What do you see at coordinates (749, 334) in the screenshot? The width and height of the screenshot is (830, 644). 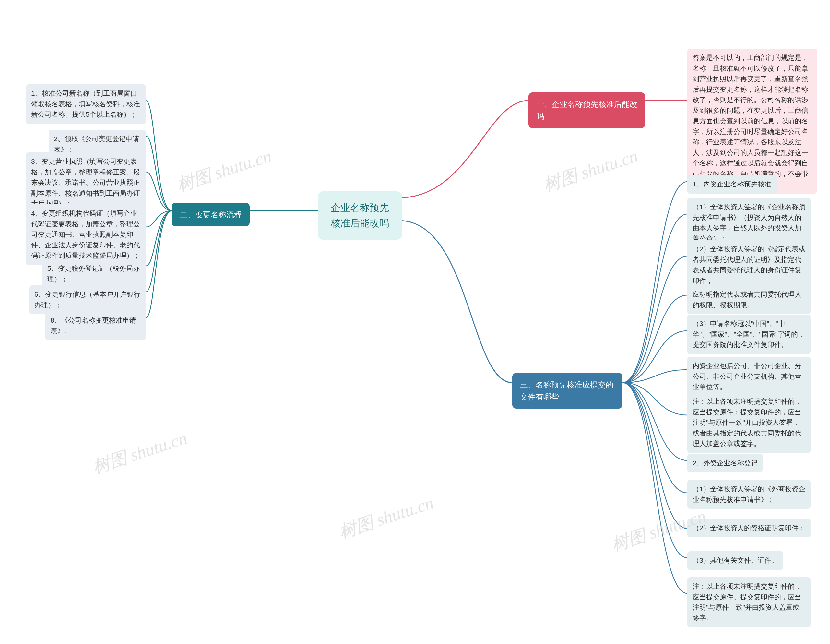 I see `branch-3-item-4: （3）申请名称冠以"中国"、"中华"、"国家"、"全国"、"国际"字词的，提交国…` at bounding box center [749, 334].